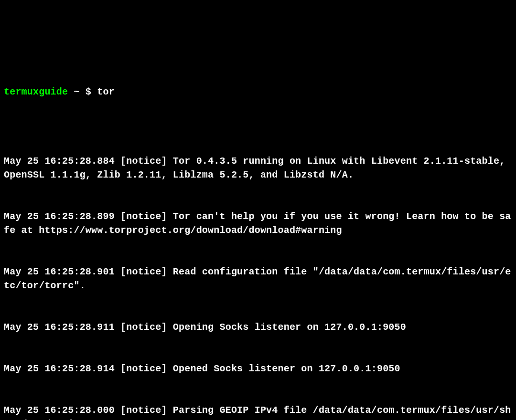 The width and height of the screenshot is (516, 420). Describe the element at coordinates (258, 92) in the screenshot. I see `prompt-line: termuxguide ~ $ tor` at that location.